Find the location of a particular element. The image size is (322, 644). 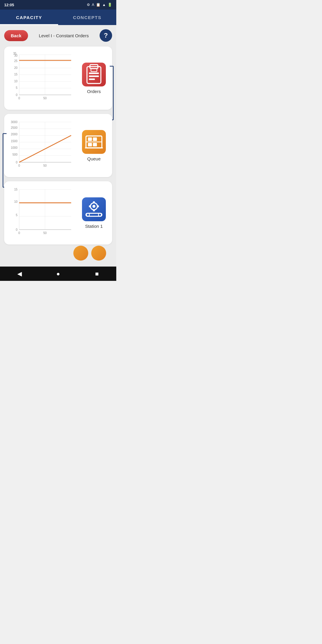

signal-icon: ▲ is located at coordinates (104, 5).